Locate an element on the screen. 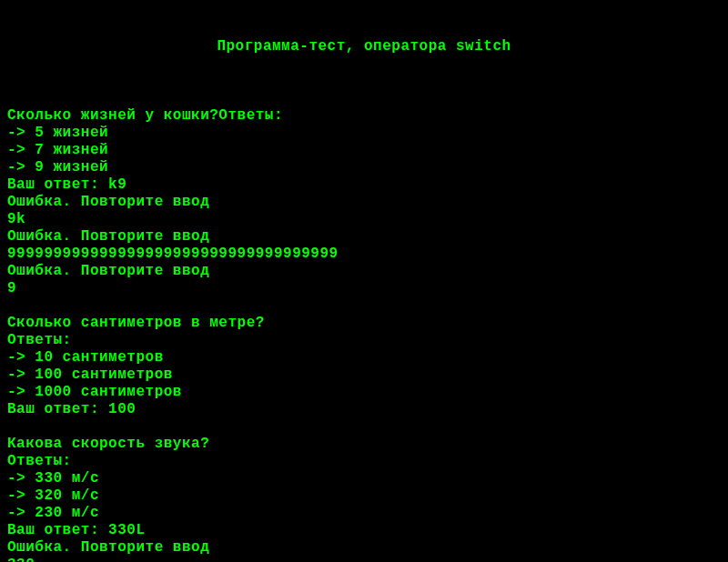  console-line: -> 10 сантиметров is located at coordinates (364, 358).